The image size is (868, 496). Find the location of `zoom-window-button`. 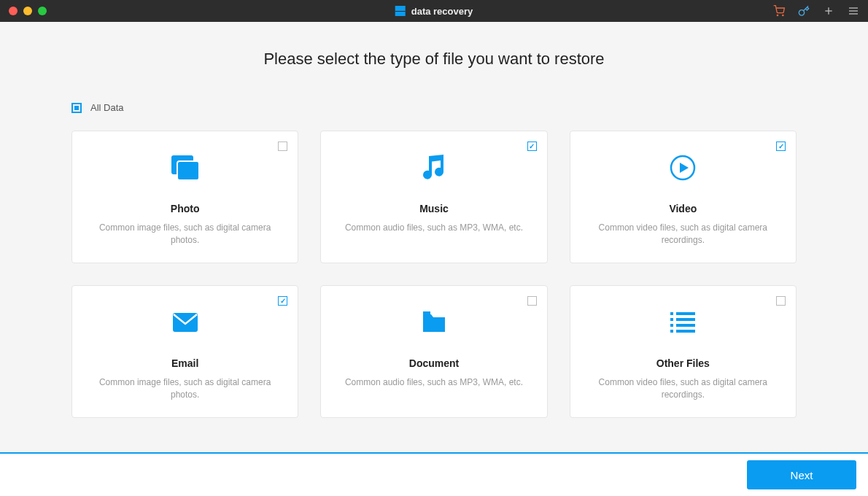

zoom-window-button is located at coordinates (42, 11).